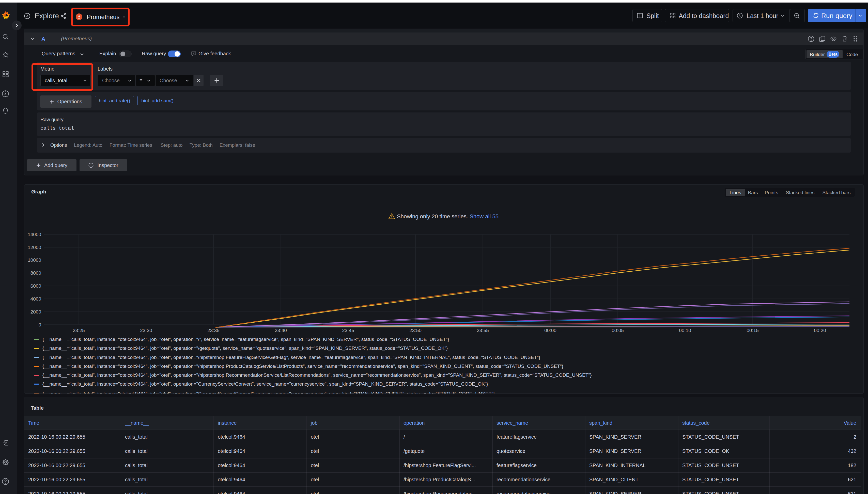 The image size is (868, 494). I want to click on svg-text: 0, so click(40, 325).